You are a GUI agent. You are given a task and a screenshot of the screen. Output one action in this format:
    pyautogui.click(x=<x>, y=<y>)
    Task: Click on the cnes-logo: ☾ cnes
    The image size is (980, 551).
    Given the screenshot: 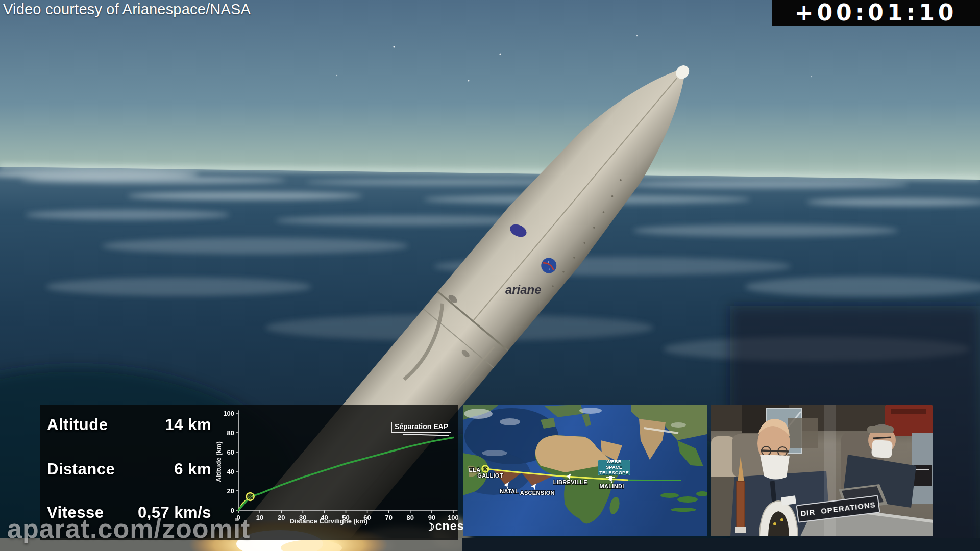 What is the action you would take?
    pyautogui.click(x=444, y=527)
    